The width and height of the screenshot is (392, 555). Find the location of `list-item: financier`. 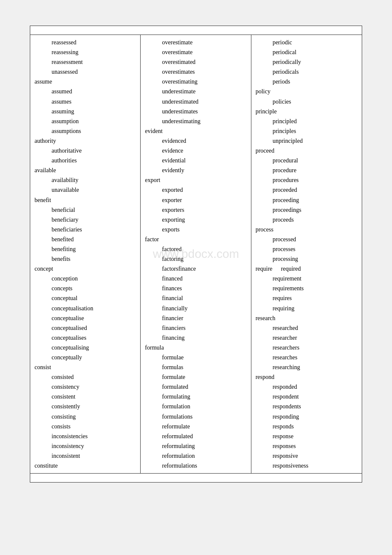

list-item: financier is located at coordinates (204, 318).